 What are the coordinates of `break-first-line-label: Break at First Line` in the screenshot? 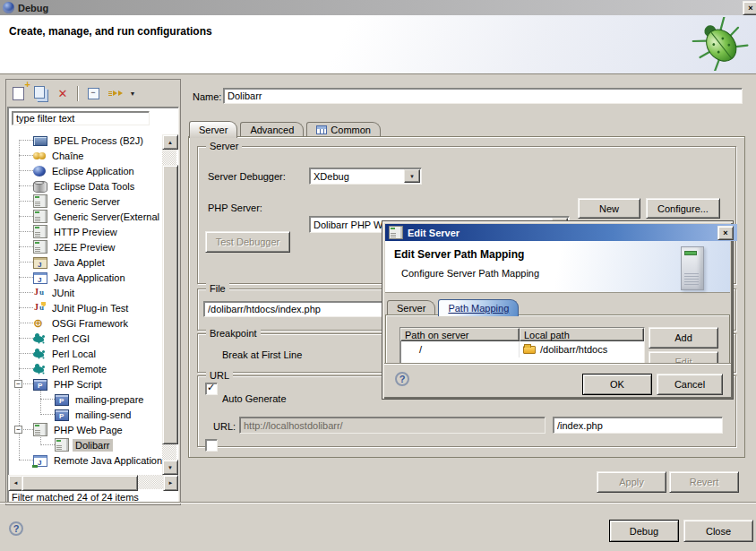 It's located at (262, 355).